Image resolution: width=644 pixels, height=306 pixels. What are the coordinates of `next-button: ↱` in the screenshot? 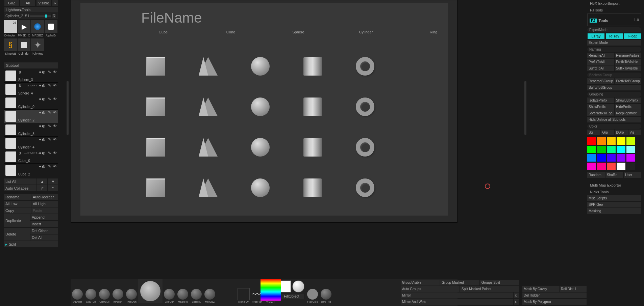 It's located at (42, 188).